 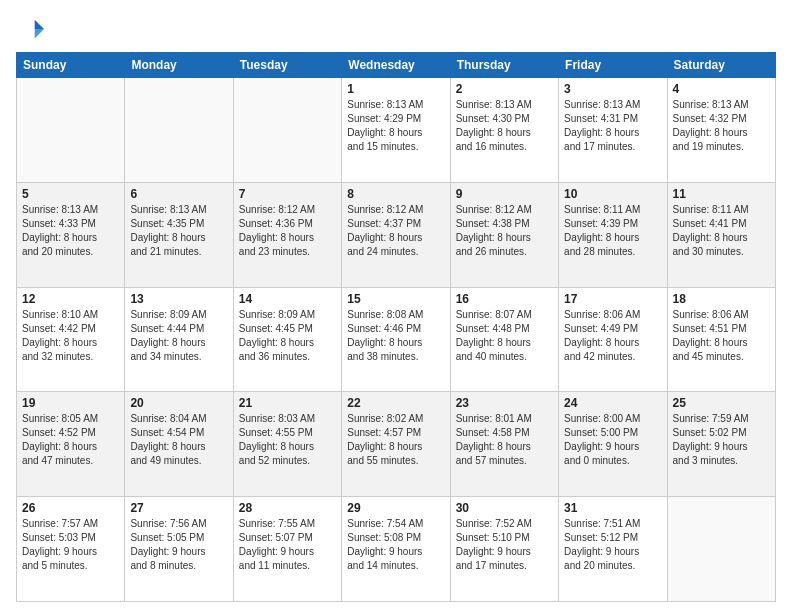 I want to click on calendar-cell: 9Sunrise: 8:12 AM Sunset: 4:38 PM Daylig…, so click(x=504, y=234).